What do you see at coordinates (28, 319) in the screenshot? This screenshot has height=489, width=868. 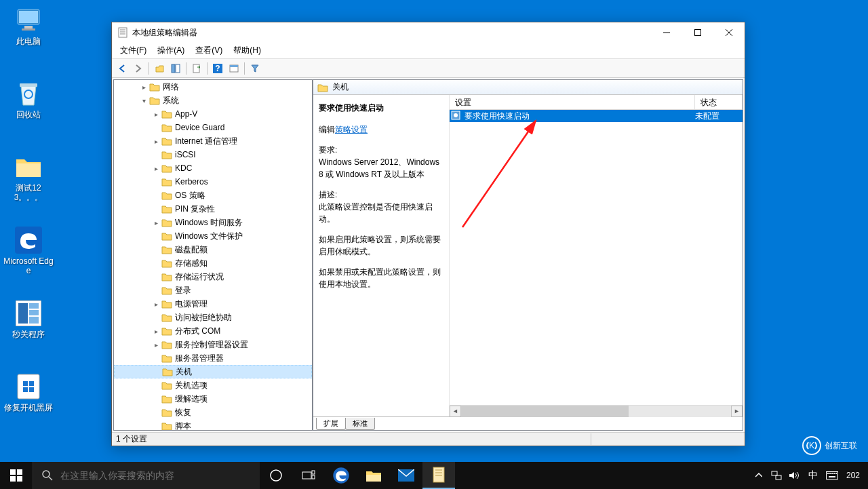 I see `desktop-icon-shutdown-app: 秒关程序` at bounding box center [28, 319].